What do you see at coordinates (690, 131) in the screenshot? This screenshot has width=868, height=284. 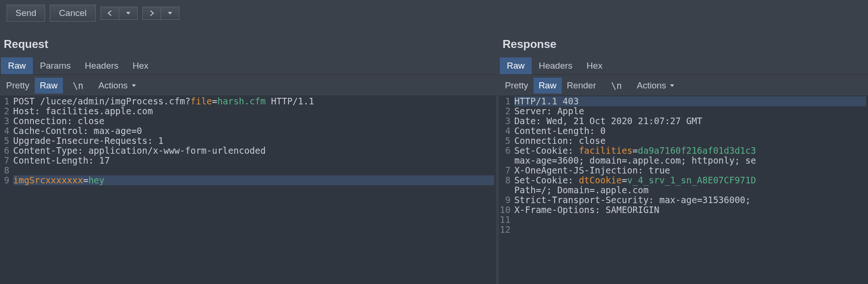 I see `code-line: Content-Length: 0` at bounding box center [690, 131].